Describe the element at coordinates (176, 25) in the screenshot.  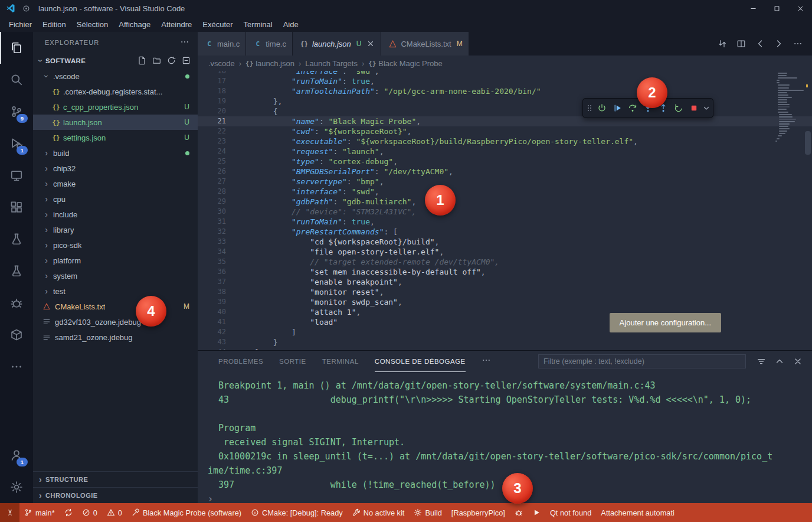
I see `menu-atteindre: Atteindre` at that location.